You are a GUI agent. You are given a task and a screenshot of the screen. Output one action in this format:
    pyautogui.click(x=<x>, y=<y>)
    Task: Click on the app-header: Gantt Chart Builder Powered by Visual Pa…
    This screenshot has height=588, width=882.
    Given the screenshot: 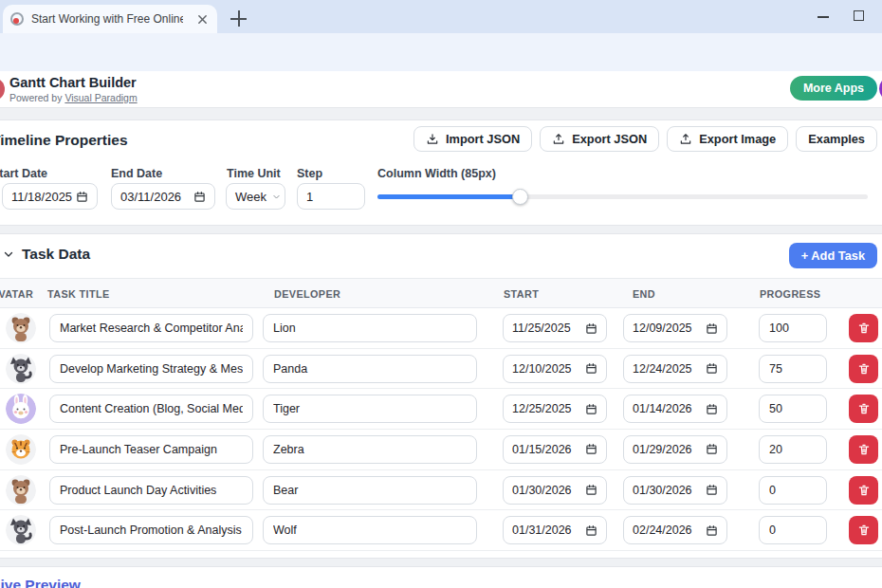 What is the action you would take?
    pyautogui.click(x=441, y=89)
    